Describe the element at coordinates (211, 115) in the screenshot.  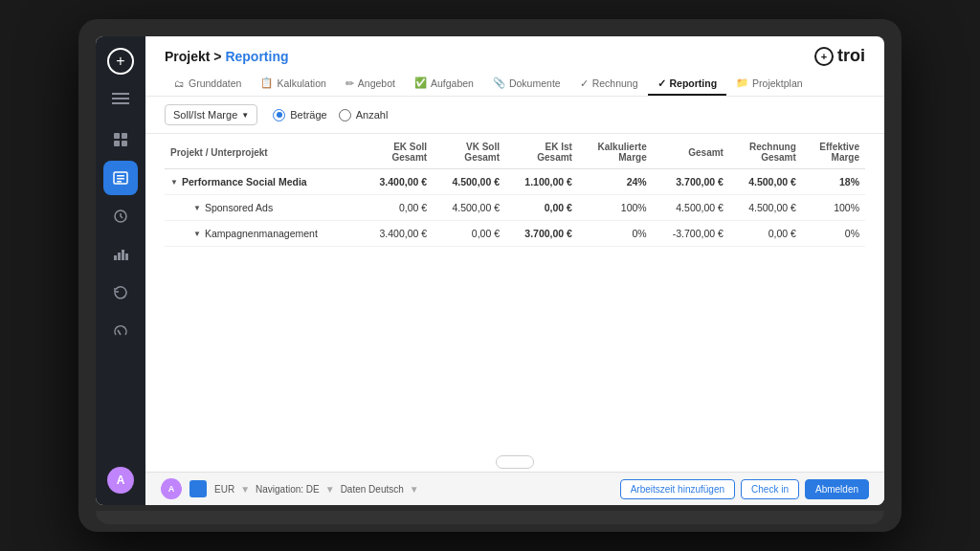
I see `soll-ist-dropdown: Soll/Ist Marge ▼` at that location.